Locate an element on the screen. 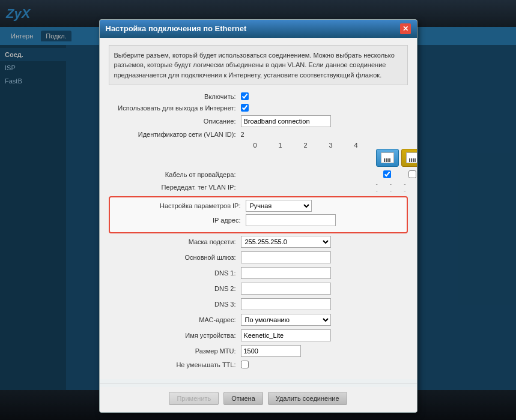  close-button: ✕ is located at coordinates (405, 29).